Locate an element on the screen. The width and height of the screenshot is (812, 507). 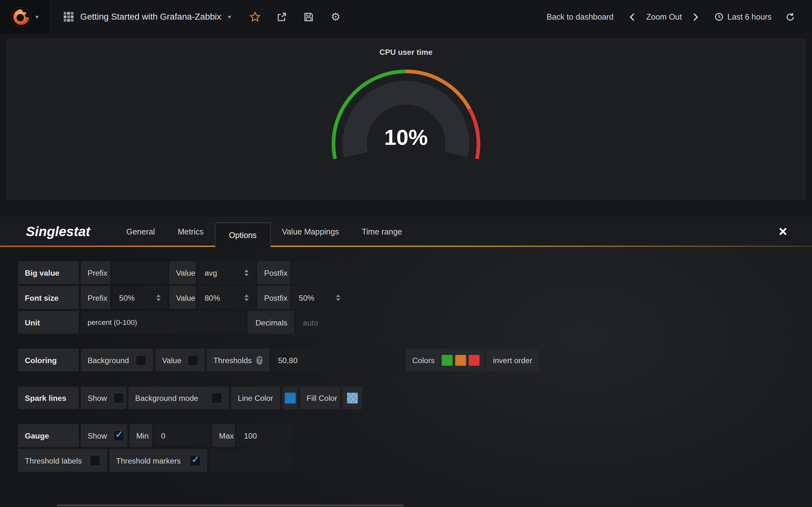
refresh-icon is located at coordinates (791, 17).